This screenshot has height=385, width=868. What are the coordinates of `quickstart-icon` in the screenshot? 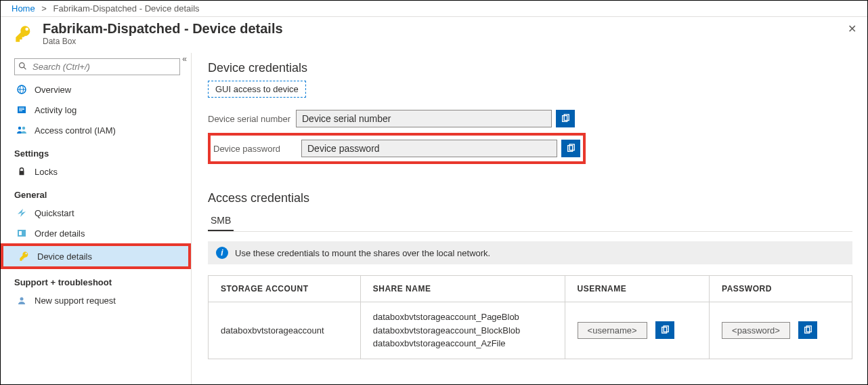 It's located at (22, 213).